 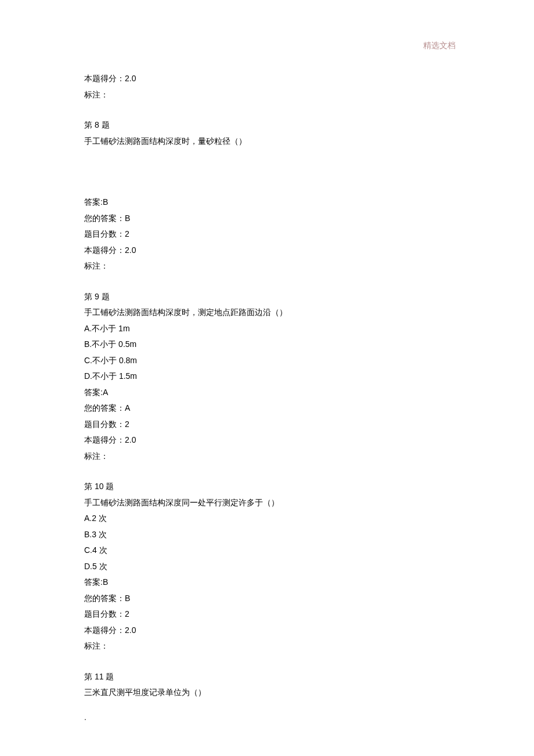 I want to click on q10-option-c: C.4 次, so click(x=270, y=551).